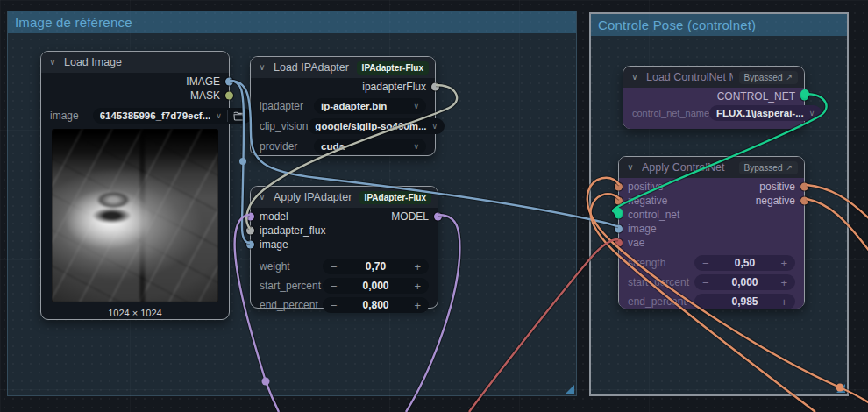 Image resolution: width=868 pixels, height=412 pixels. Describe the element at coordinates (760, 113) in the screenshot. I see `combo-value: FLUX.1\jasperai-...` at that location.